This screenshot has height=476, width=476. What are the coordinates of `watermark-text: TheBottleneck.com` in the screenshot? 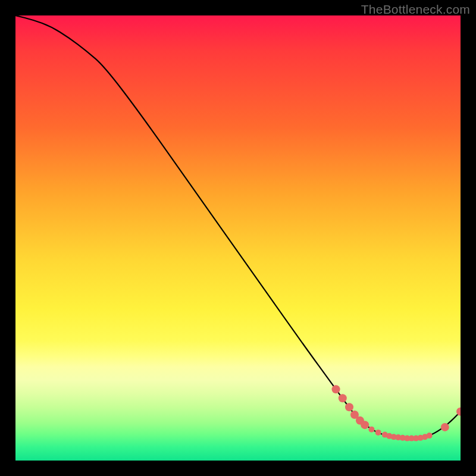 It's located at (415, 10).